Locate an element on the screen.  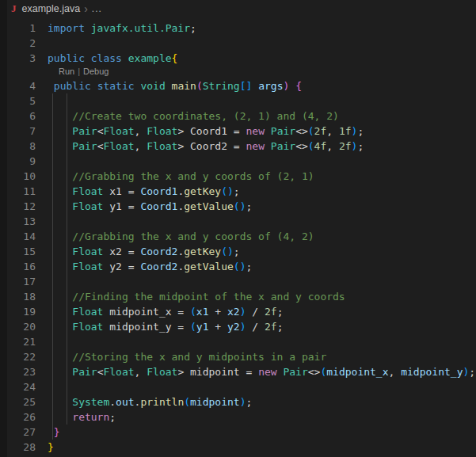
code-line: 15 Float x2 = Coord2.getKey(); is located at coordinates (238, 252).